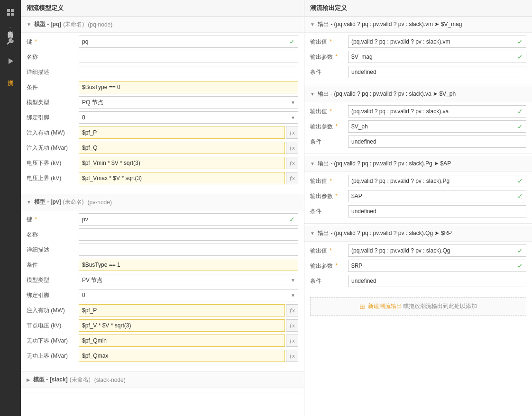  Describe the element at coordinates (385, 306) in the screenshot. I see `add-output-link: 新建潮流输出` at that location.